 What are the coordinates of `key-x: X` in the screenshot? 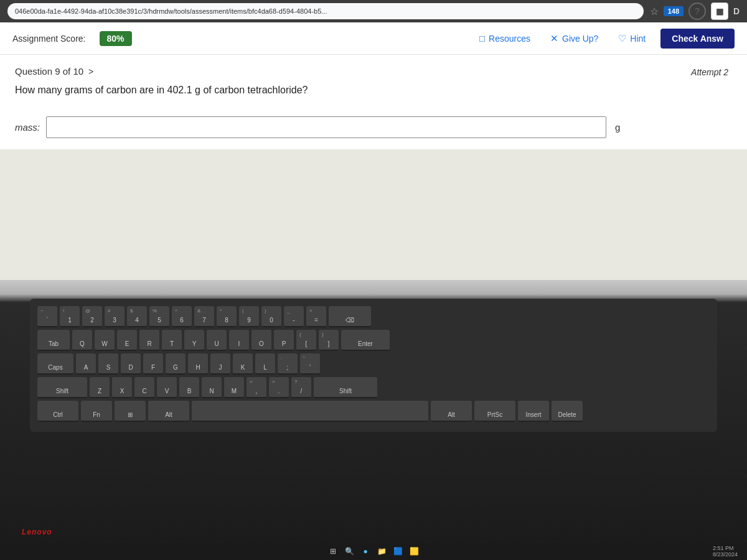 It's located at (122, 388).